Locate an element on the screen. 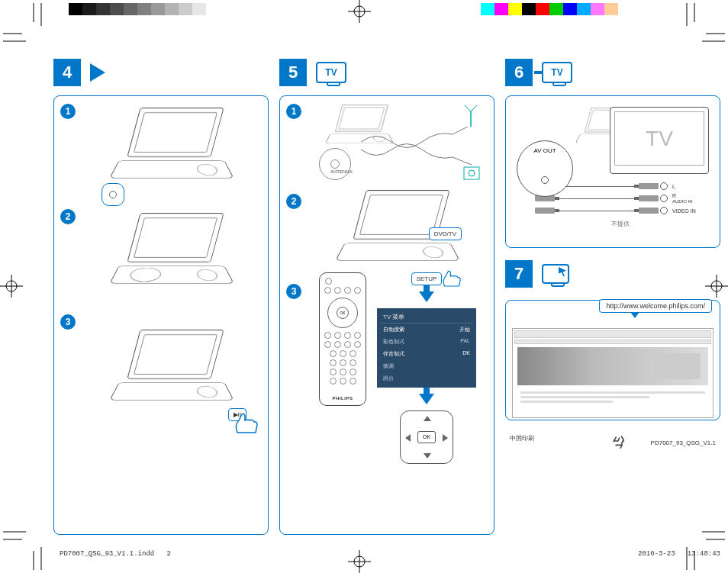 The image size is (728, 573). tv-connect-icon: TV is located at coordinates (557, 72).